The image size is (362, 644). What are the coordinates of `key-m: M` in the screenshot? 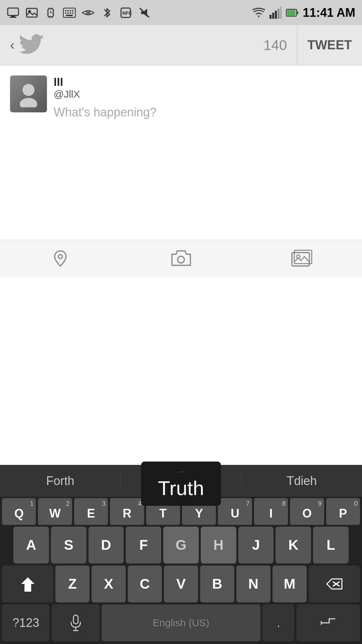 It's located at (290, 584).